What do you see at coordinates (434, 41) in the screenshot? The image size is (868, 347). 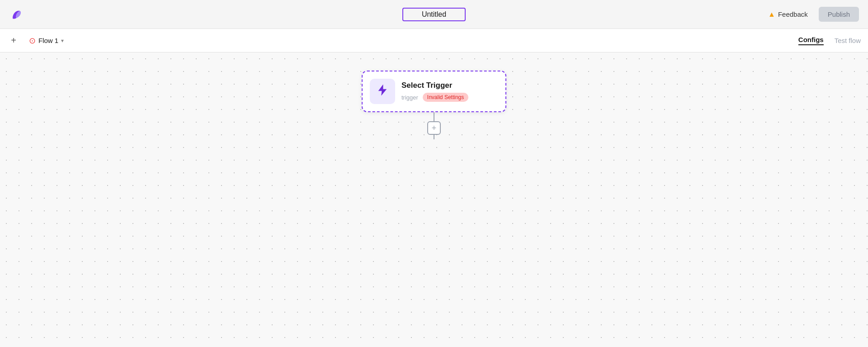 I see `tab-bar: + ⊙ Flow 1 ▾ Configs Test flow` at bounding box center [434, 41].